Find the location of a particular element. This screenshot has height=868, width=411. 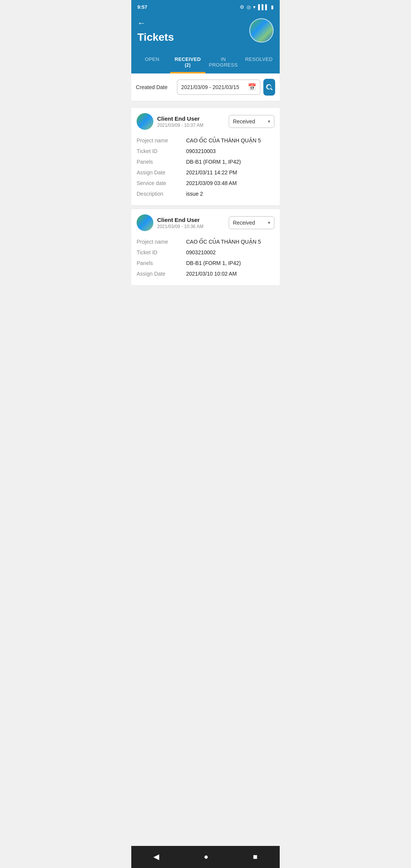

detail-row: Service date 2021/03/09 03:48 AM is located at coordinates (206, 183).